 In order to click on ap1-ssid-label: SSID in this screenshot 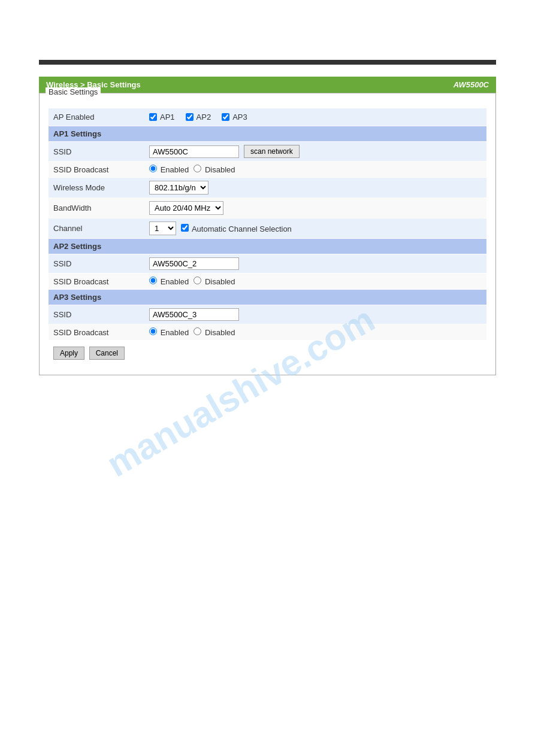, I will do `click(101, 152)`.